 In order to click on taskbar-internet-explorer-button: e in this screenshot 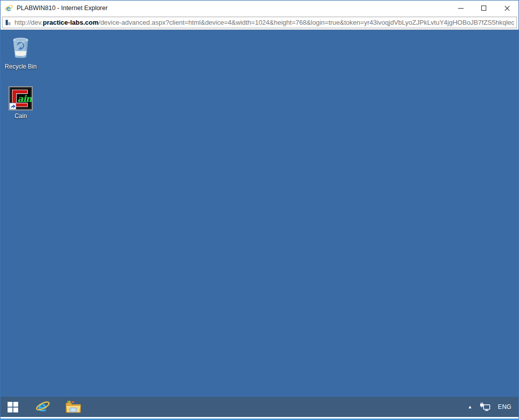, I will do `click(43, 407)`.